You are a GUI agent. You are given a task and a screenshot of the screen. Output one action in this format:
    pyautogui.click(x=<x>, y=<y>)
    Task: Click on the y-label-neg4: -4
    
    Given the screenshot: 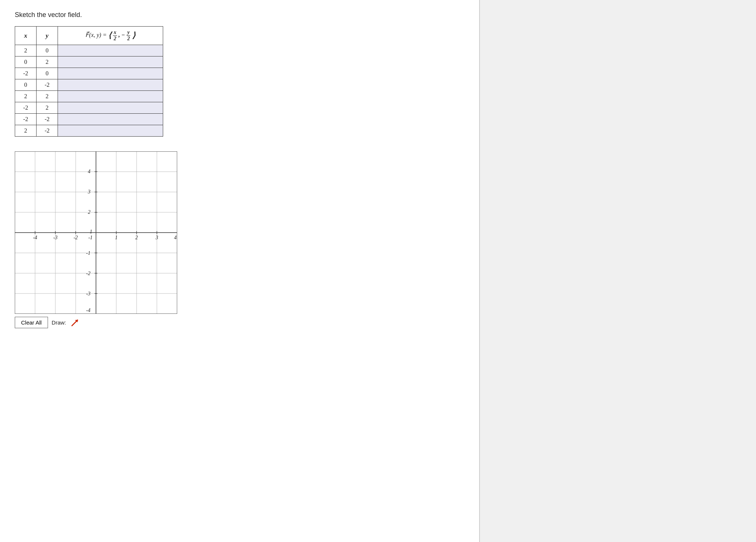 What is the action you would take?
    pyautogui.click(x=88, y=310)
    